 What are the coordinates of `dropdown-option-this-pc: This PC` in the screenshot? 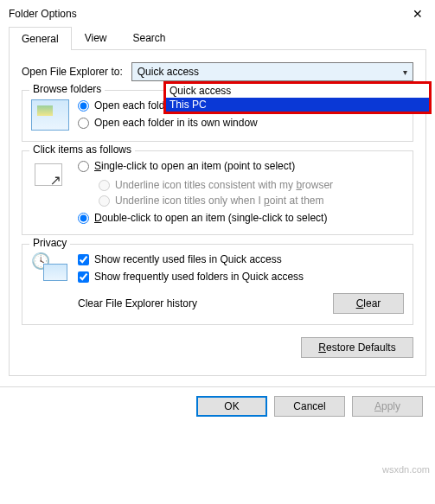 It's located at (297, 105).